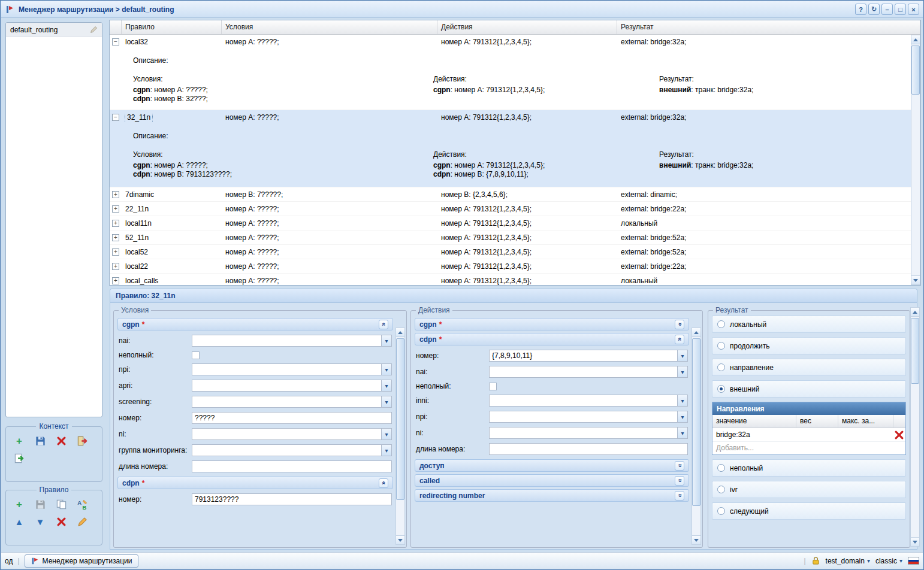 Image resolution: width=924 pixels, height=570 pixels. Describe the element at coordinates (19, 441) in the screenshot. I see `context-add-button: +` at that location.